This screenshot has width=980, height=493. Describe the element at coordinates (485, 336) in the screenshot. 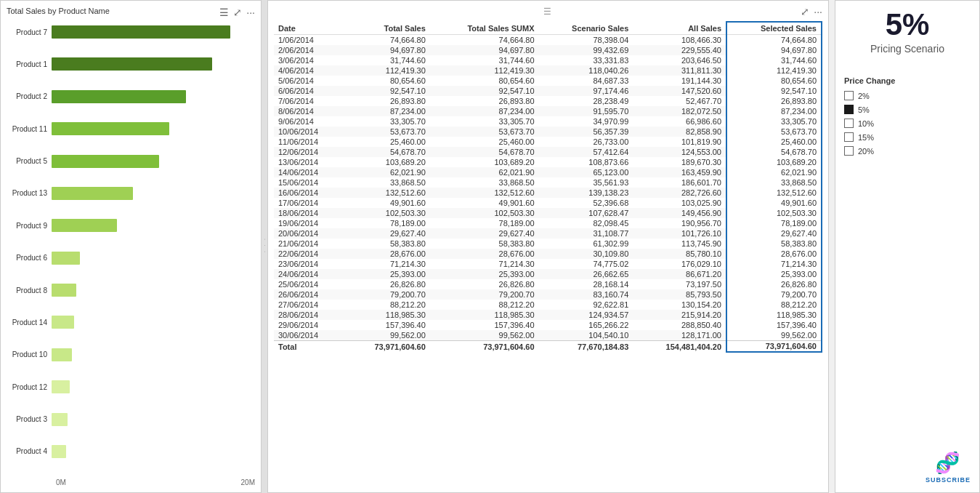

I see `table-cell: 99,562.00` at that location.